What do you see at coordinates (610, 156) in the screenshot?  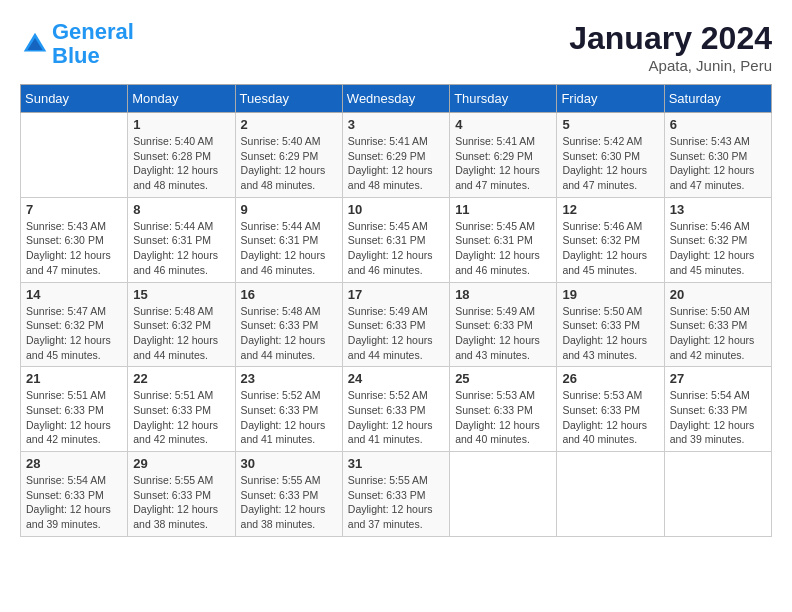 I see `calendar-cell: 5Sunrise: 5:42 AM Sunset: 6:30 PM Daylig…` at bounding box center [610, 156].